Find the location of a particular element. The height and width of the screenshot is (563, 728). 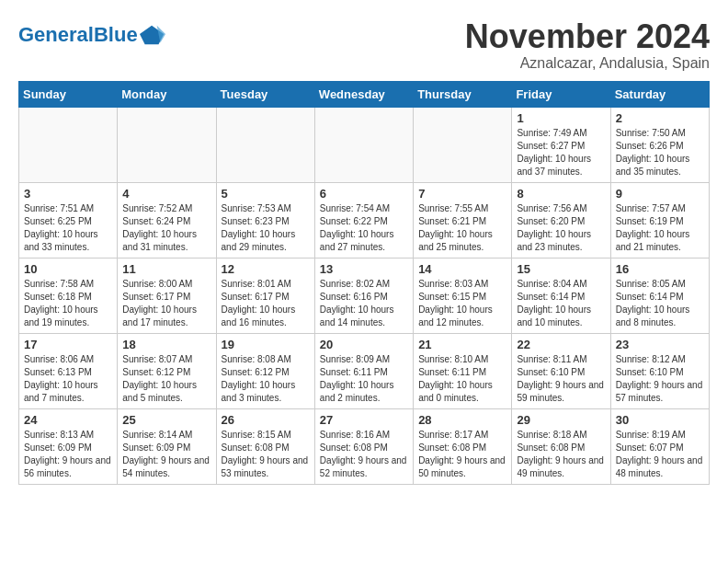

calendar-cell: 24Sunrise: 8:13 AM Sunset: 6:09 PM Dayli… is located at coordinates (68, 446).